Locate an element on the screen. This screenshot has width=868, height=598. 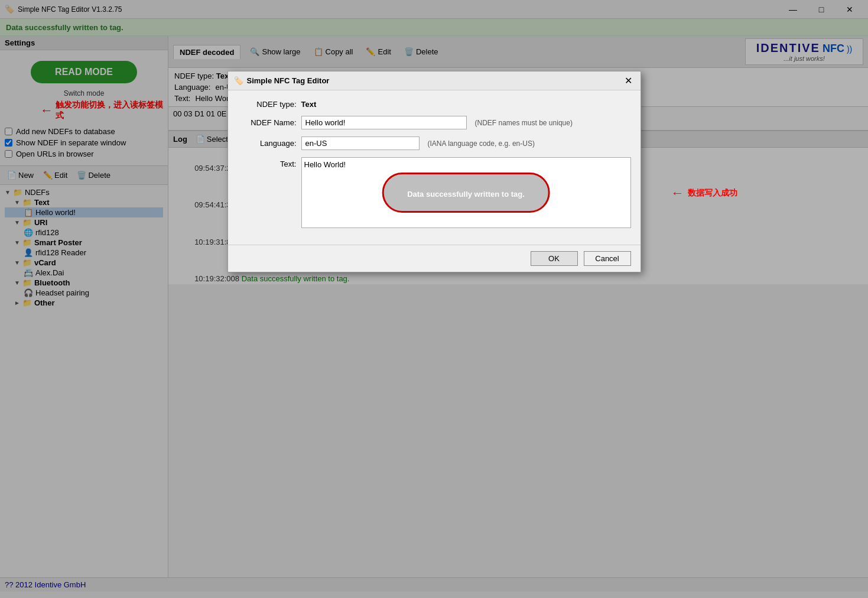
modal-lang-input is located at coordinates (360, 143).